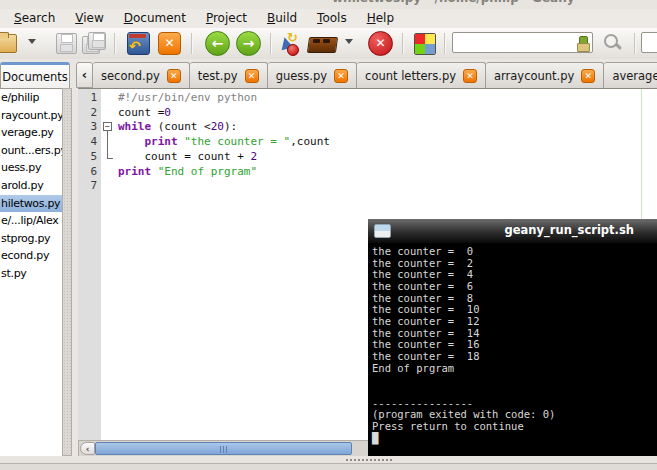  What do you see at coordinates (328, 4) in the screenshot?
I see `window-titlebar: whiletwos.py - /home/philip - Geany` at bounding box center [328, 4].